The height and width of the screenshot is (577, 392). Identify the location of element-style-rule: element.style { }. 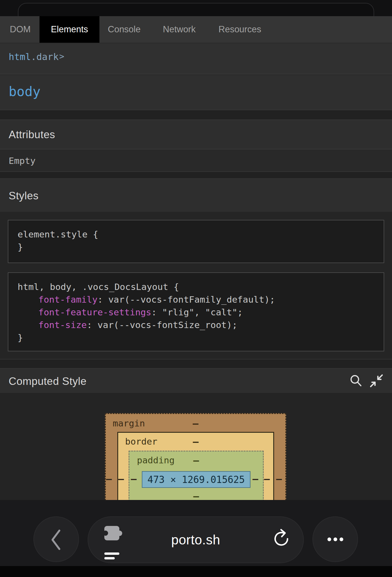
(196, 241).